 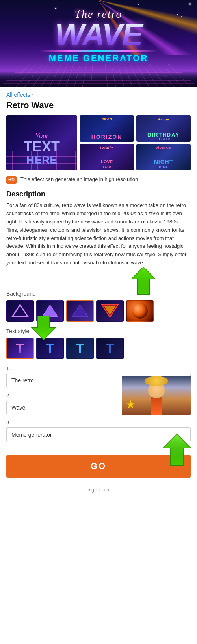 What do you see at coordinates (98, 43) in the screenshot?
I see `hero-banner: The retro WAVE MEME GENERATOR` at bounding box center [98, 43].